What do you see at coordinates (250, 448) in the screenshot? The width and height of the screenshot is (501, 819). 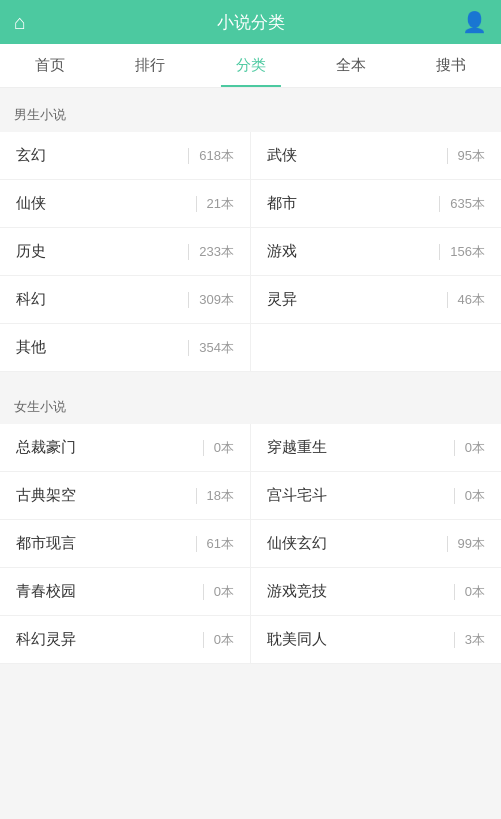 I see `table-row: 总裁豪门 0本 穿越重生 0本` at bounding box center [250, 448].